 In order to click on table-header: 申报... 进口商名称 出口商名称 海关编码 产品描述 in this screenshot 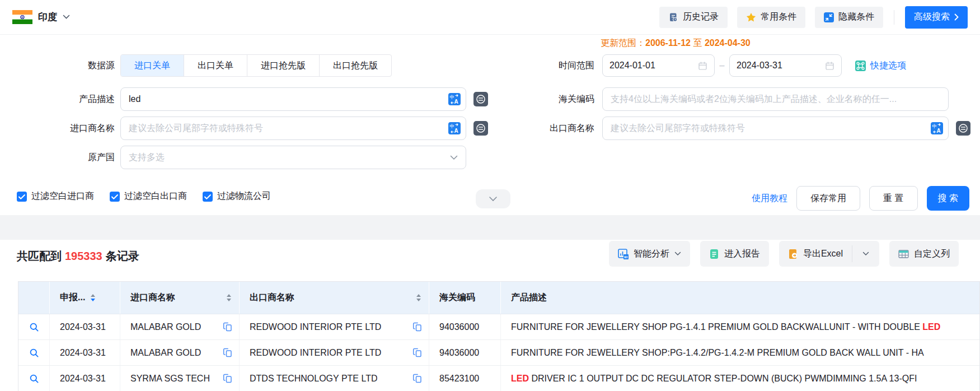, I will do `click(499, 298)`.